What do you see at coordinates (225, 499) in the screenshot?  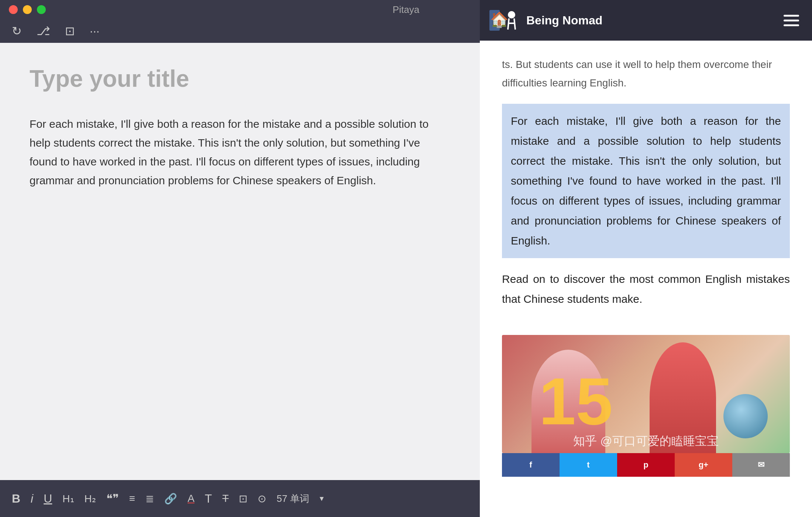 I see `strikethrough-icon: T` at bounding box center [225, 499].